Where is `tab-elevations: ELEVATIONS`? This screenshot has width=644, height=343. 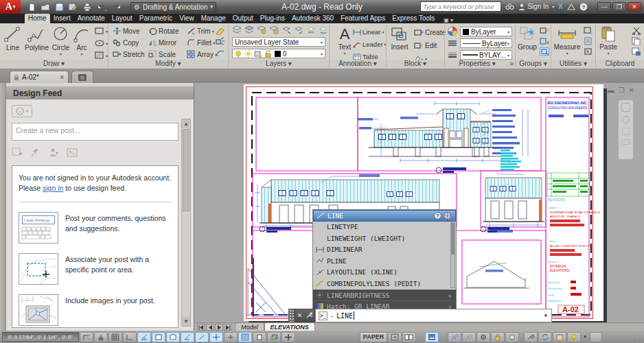 tab-elevations: ELEVATIONS is located at coordinates (290, 327).